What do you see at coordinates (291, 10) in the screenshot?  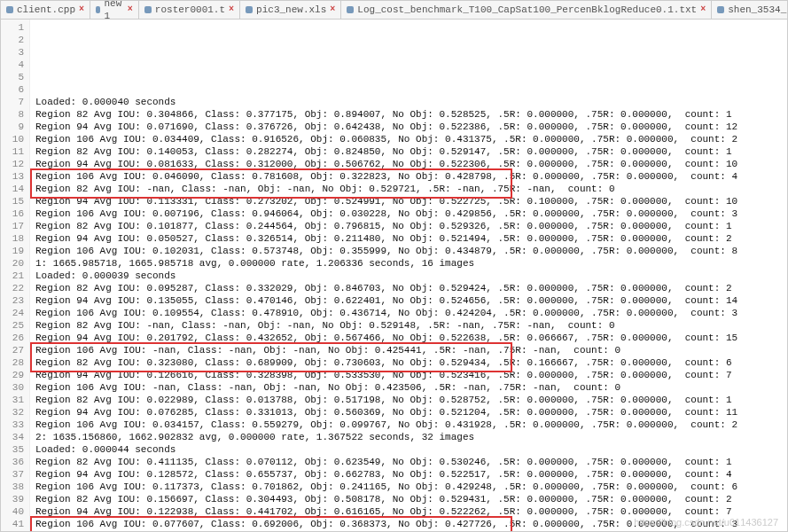 I see `tab-3: pic3_new.xls×` at bounding box center [291, 10].